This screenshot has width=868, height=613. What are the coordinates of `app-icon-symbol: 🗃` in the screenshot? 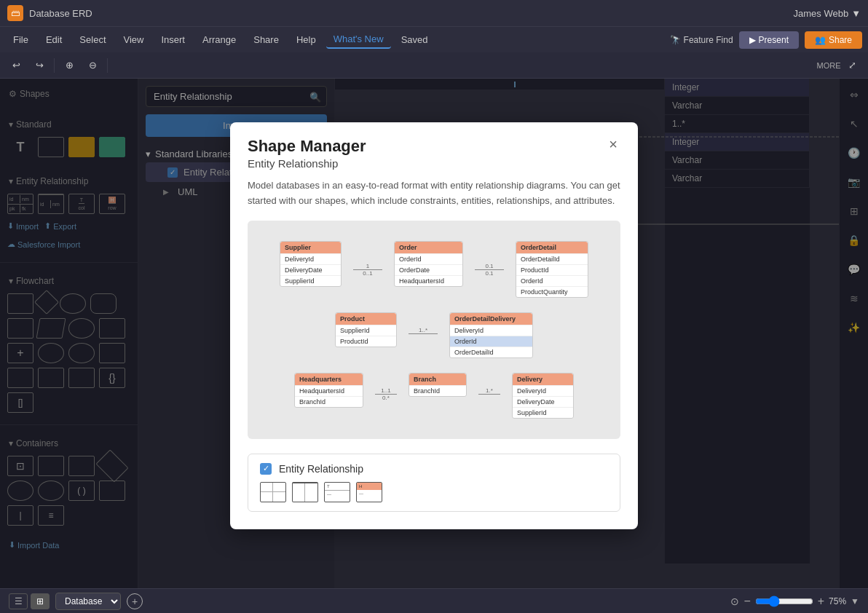 It's located at (15, 13).